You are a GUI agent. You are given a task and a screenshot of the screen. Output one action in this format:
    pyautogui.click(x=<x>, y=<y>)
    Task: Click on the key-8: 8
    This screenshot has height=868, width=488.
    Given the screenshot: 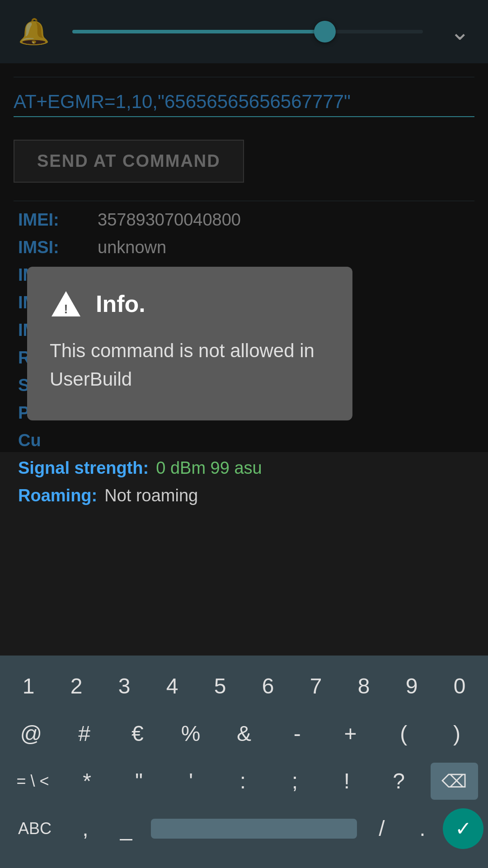 What is the action you would take?
    pyautogui.click(x=364, y=686)
    